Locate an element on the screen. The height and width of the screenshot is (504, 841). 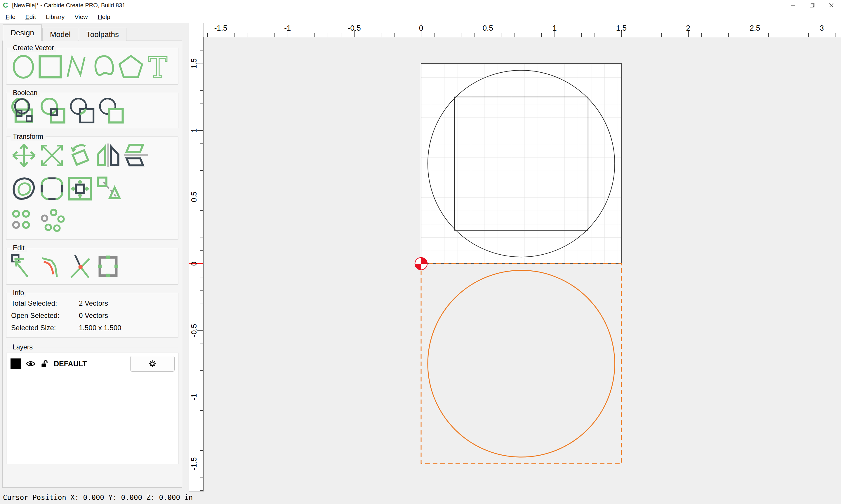
info-open-selected: Open Selected:0 Vectors is located at coordinates (92, 316).